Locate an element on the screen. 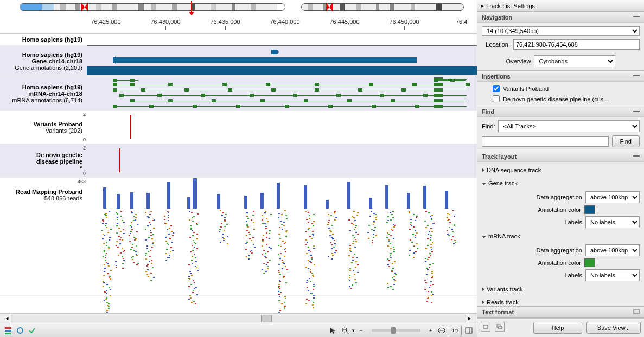 This screenshot has height=337, width=644. scroll-right-icon: ▸ is located at coordinates (470, 319).